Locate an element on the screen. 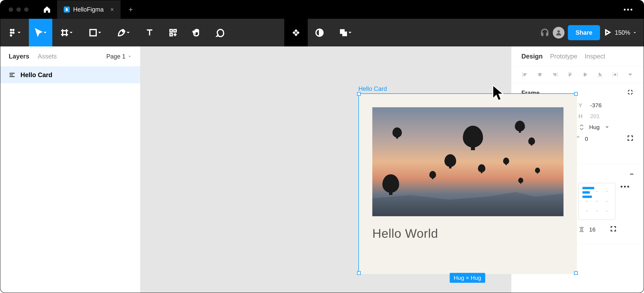 This screenshot has width=644, height=293. resources-tool is located at coordinates (173, 32).